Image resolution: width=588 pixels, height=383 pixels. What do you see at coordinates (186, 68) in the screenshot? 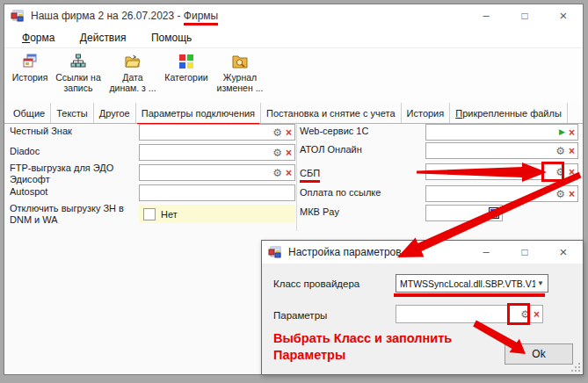
I see `categories-button: Категории` at bounding box center [186, 68].